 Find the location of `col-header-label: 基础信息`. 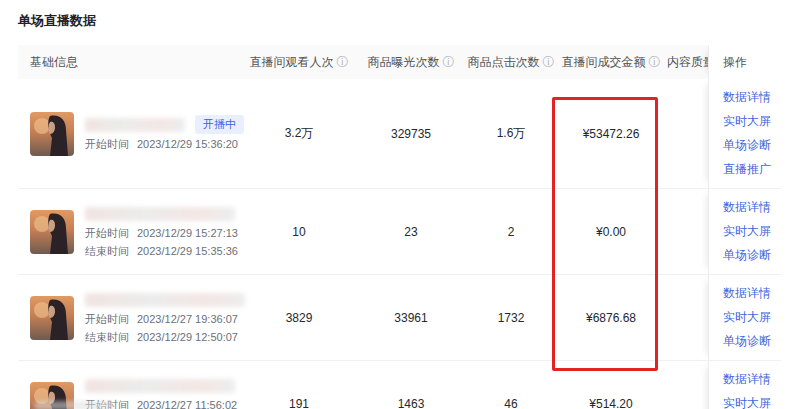

col-header-label: 基础信息 is located at coordinates (54, 62).